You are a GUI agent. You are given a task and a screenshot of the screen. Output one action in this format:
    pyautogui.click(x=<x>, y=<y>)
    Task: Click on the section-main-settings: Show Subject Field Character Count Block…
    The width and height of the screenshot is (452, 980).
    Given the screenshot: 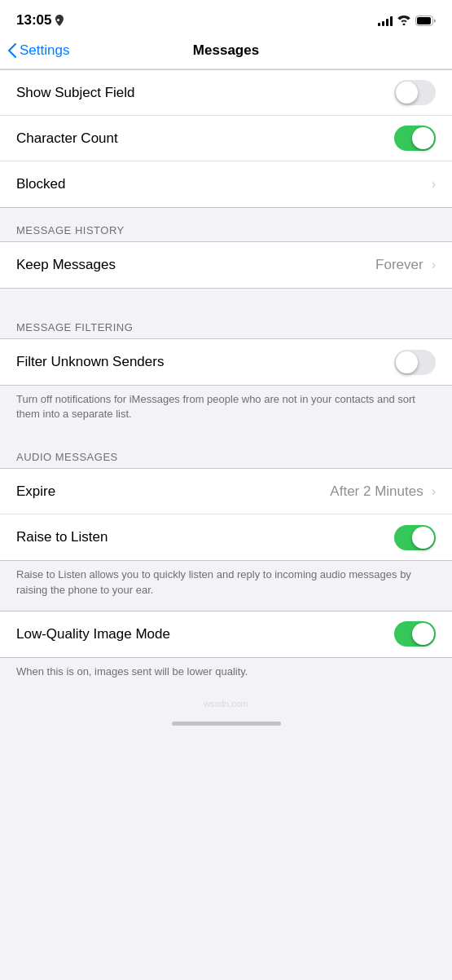 What is the action you would take?
    pyautogui.click(x=226, y=139)
    